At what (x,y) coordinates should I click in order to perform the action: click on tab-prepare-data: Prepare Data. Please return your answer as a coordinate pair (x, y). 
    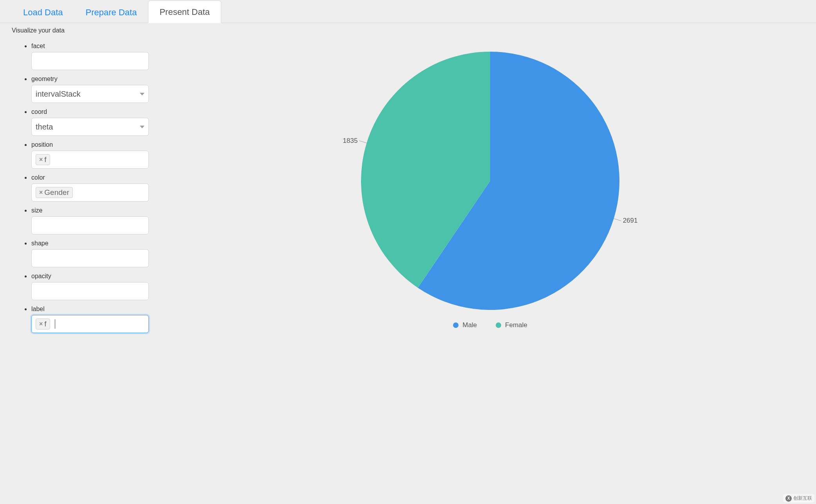
    Looking at the image, I should click on (111, 12).